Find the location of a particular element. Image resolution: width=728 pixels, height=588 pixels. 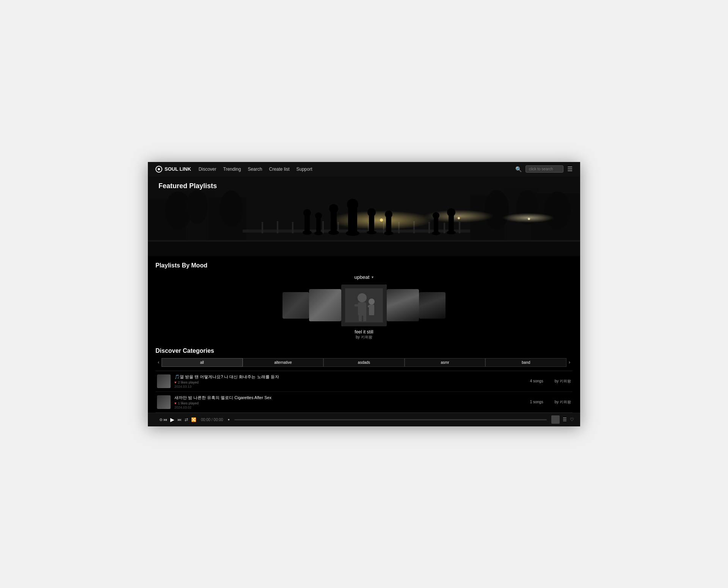

next-track-button: ⏭ is located at coordinates (180, 420).